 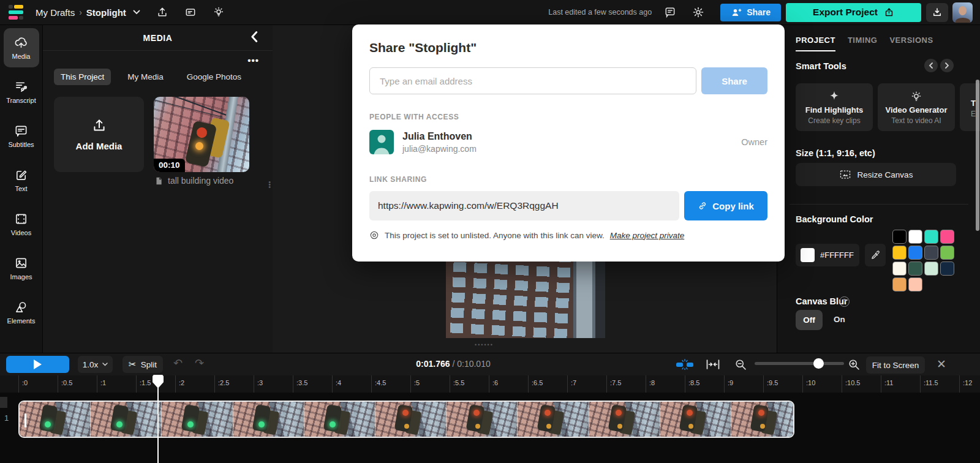 I want to click on panel-tab-versions: VERSIONS, so click(x=911, y=43).